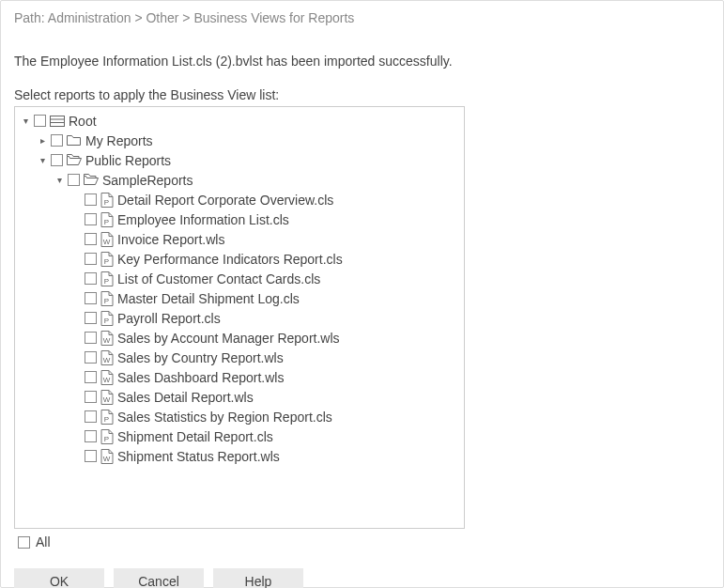 This screenshot has width=724, height=588. Describe the element at coordinates (186, 397) in the screenshot. I see `node-label: Sales Detail Report.wls` at that location.